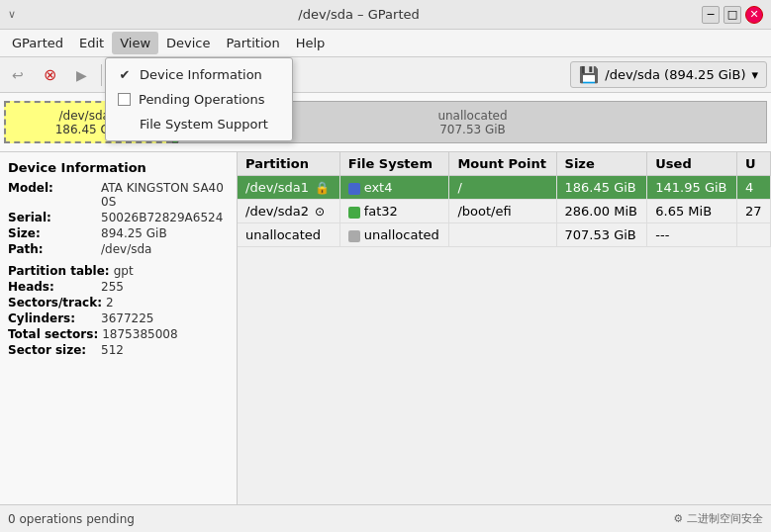  What do you see at coordinates (503, 235) in the screenshot?
I see `cell-mountpoint` at bounding box center [503, 235].